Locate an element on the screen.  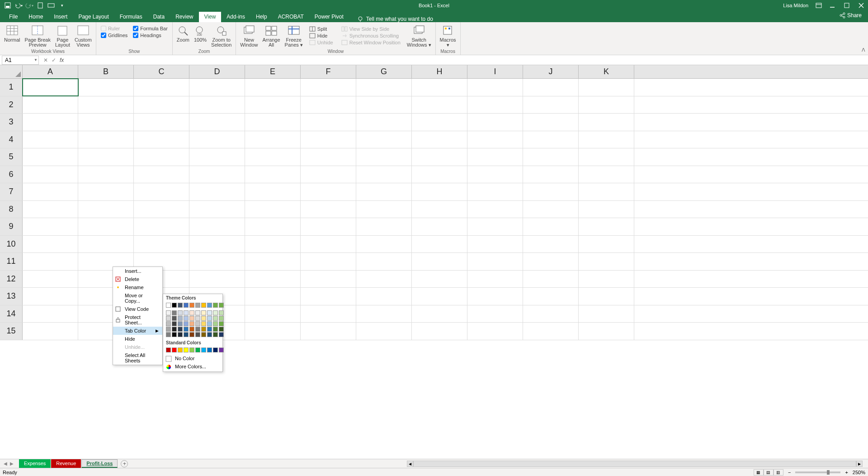
row-header: 10 is located at coordinates (11, 244).